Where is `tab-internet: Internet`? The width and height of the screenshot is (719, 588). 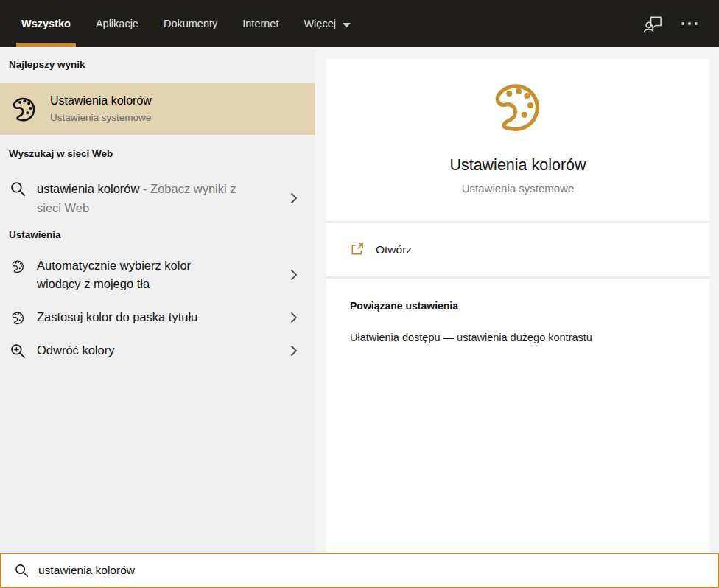 tab-internet: Internet is located at coordinates (261, 24).